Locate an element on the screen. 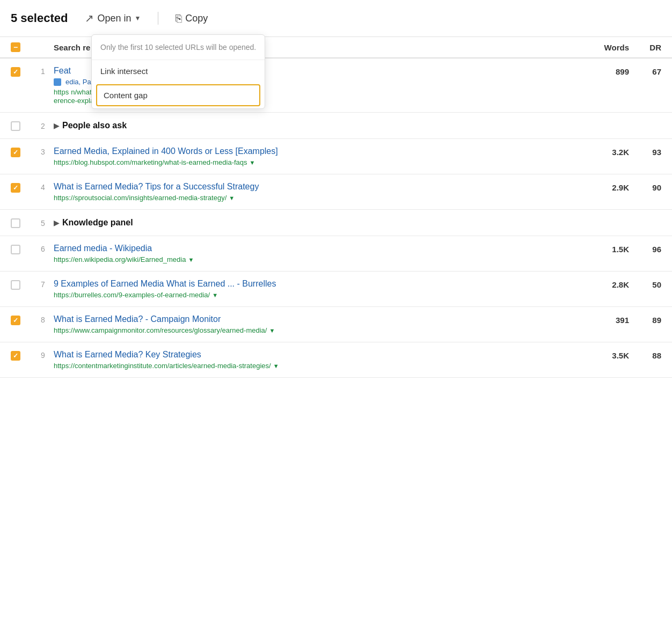  result-dr: 67 is located at coordinates (645, 71).